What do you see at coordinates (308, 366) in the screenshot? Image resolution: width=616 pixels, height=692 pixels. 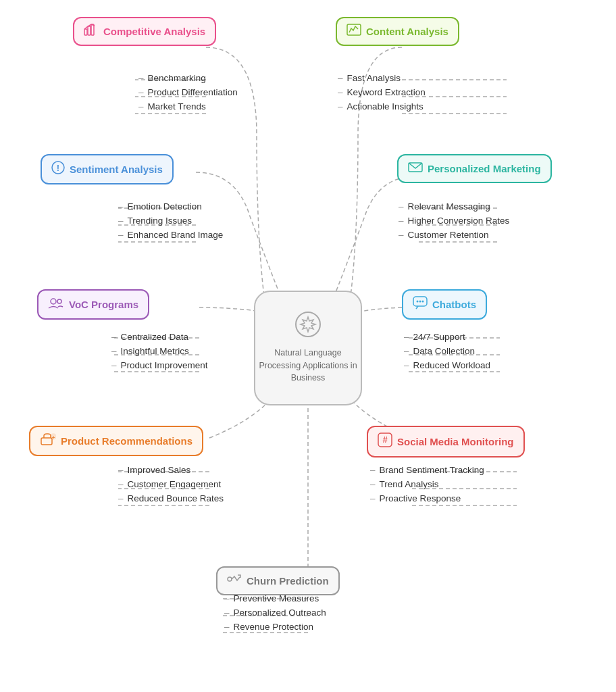 I see `center-text: Natural Language Processing Applications…` at bounding box center [308, 366].